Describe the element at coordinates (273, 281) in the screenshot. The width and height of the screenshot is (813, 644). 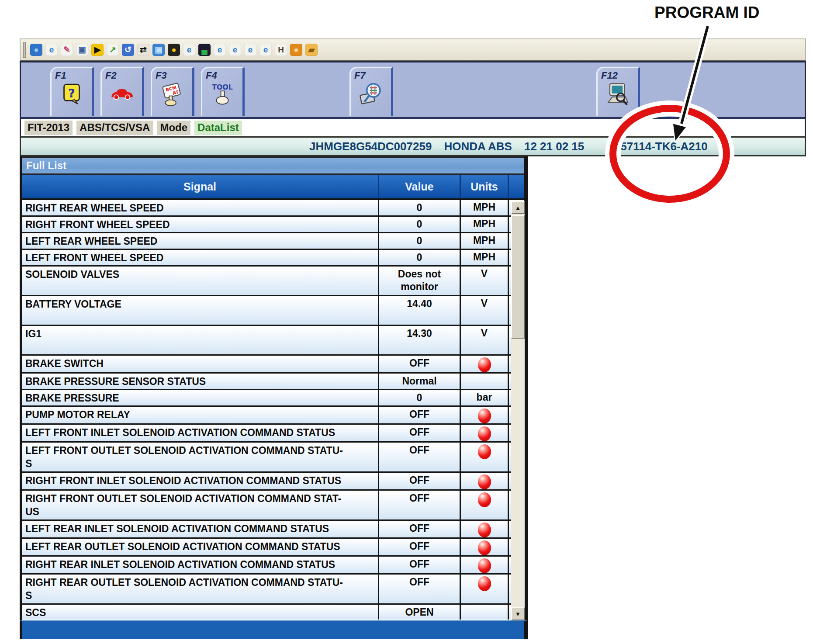
I see `table-row: SOLENOID VALVESDoes not monitorV` at that location.